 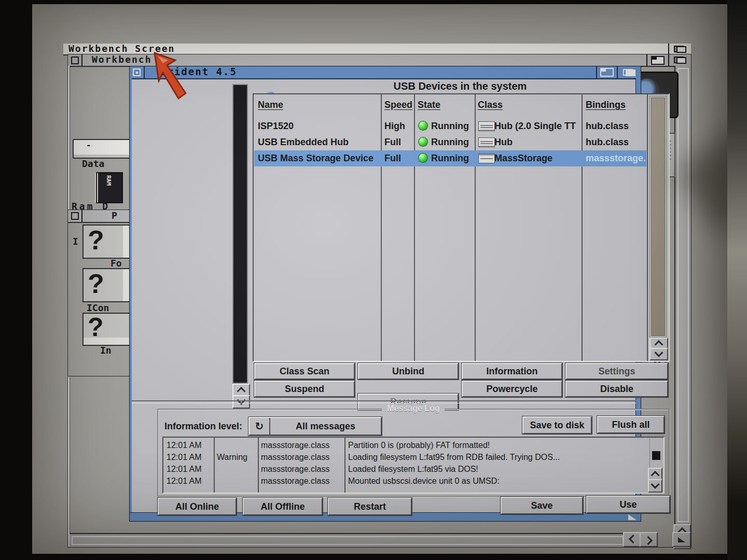 I want to click on hscroll-thumb, so click(x=348, y=540).